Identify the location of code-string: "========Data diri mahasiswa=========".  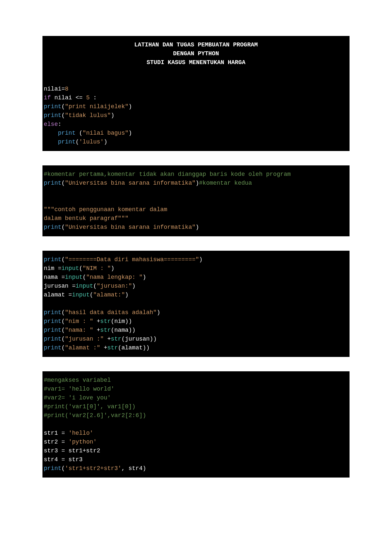
(132, 260).